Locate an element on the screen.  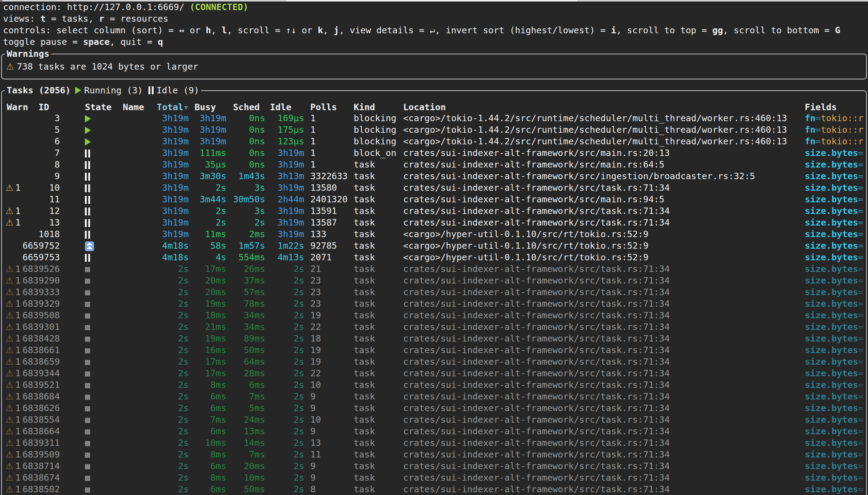
table-row: 10183h19m11ms2ms3h19m133task<cargo>/hype… is located at coordinates (434, 234).